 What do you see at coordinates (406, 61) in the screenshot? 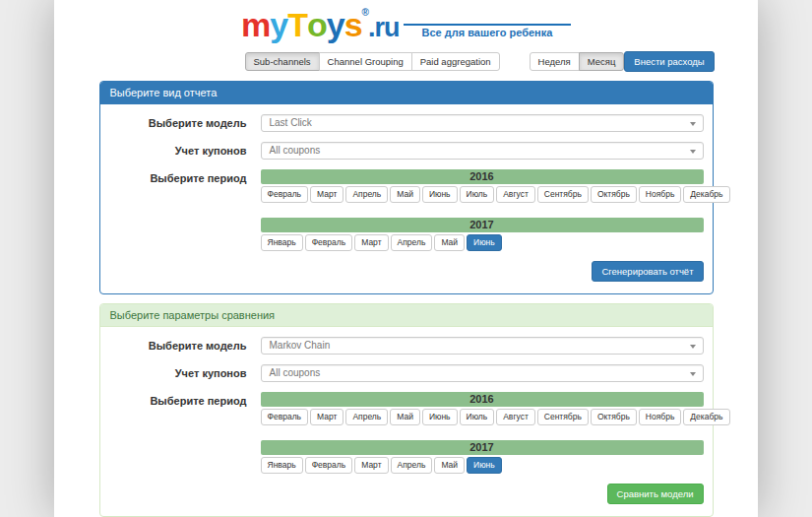
I see `toolbar: Sub-channelsChannel GroupingPaid aggrega…` at bounding box center [406, 61].